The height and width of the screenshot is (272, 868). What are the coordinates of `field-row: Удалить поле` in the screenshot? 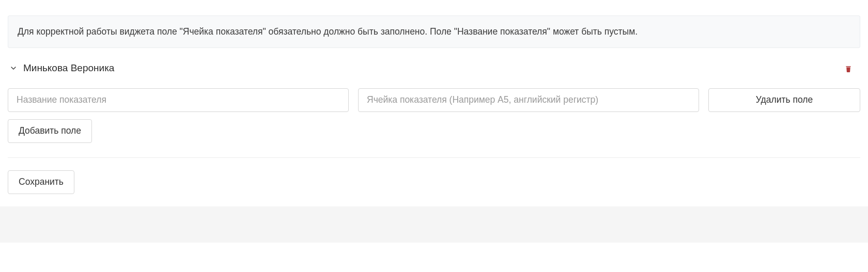 It's located at (434, 100).